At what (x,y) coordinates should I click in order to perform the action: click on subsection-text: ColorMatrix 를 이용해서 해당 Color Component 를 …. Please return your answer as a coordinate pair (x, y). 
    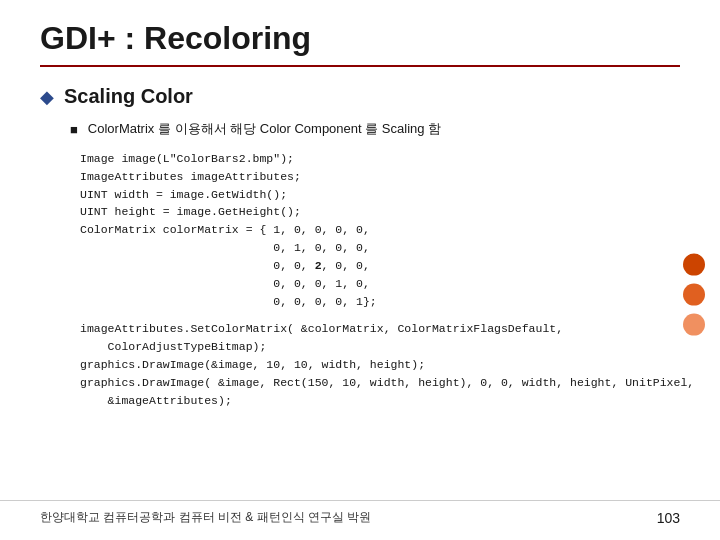
    Looking at the image, I should click on (264, 129).